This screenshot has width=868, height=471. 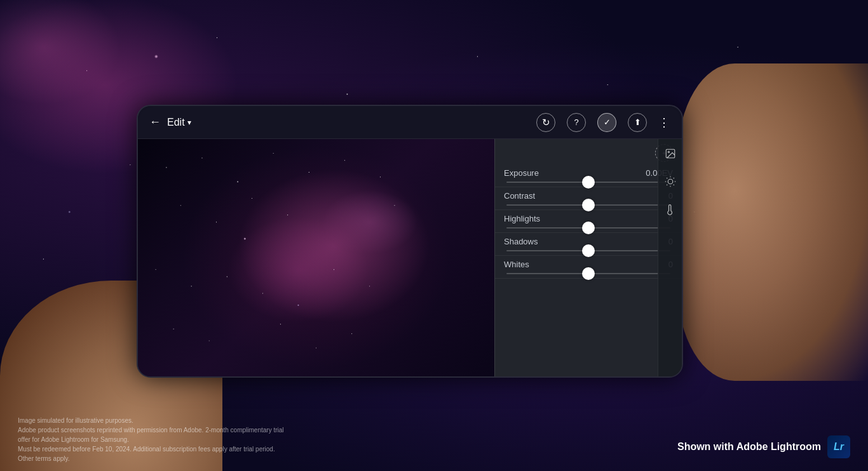 I want to click on whites-thumb, so click(x=588, y=274).